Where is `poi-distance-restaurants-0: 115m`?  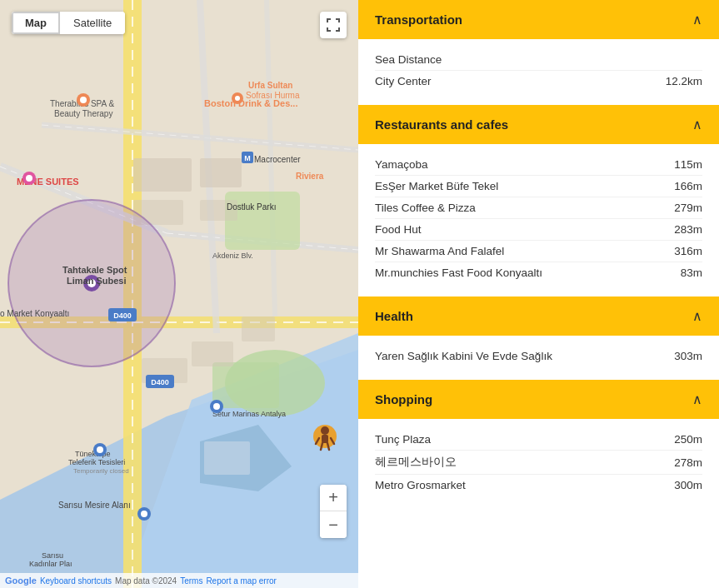 poi-distance-restaurants-0: 115m is located at coordinates (688, 165).